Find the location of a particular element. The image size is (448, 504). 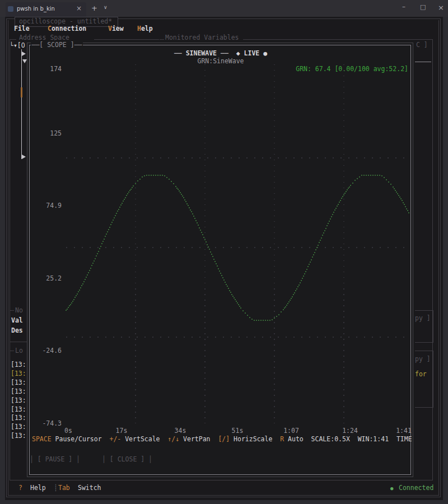

menu-view: View is located at coordinates (116, 29).